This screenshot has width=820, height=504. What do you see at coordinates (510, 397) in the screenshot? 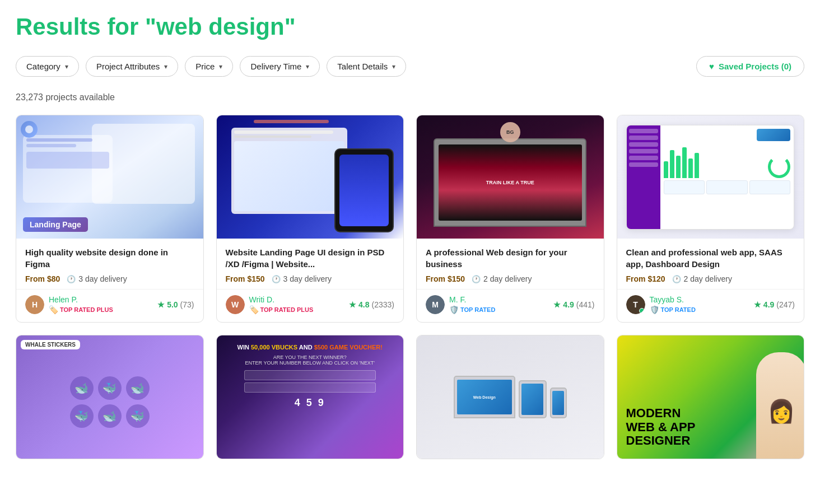
I see `devices-preview: Web Design` at bounding box center [510, 397].